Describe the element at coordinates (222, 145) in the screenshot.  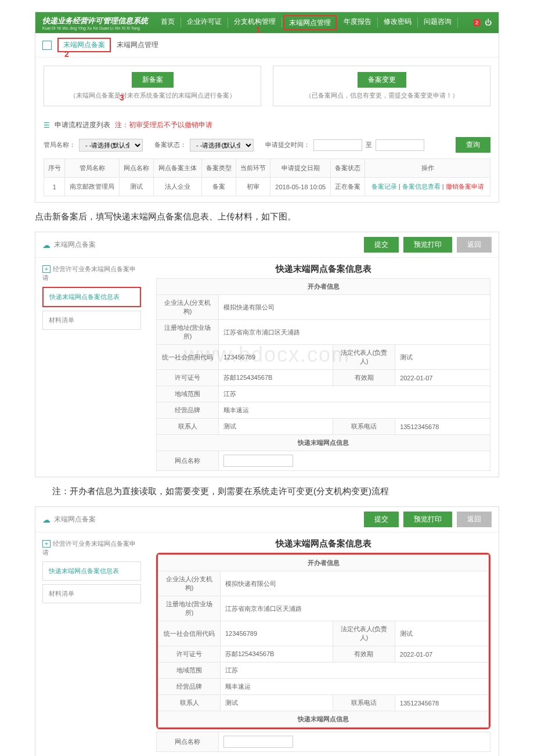
I see `status-select: - -请选择(默认全部)- -` at that location.